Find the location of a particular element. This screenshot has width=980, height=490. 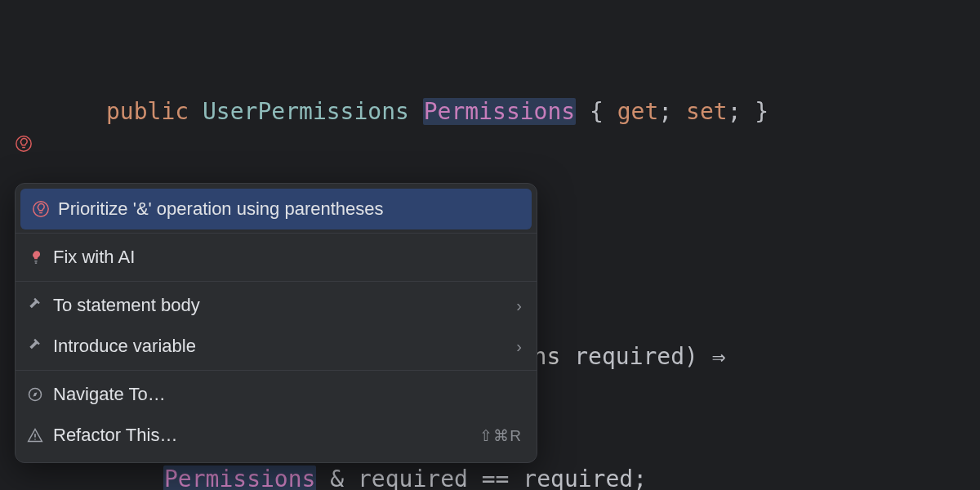

keyboard-shortcut: ⇧⌘R is located at coordinates (501, 436).